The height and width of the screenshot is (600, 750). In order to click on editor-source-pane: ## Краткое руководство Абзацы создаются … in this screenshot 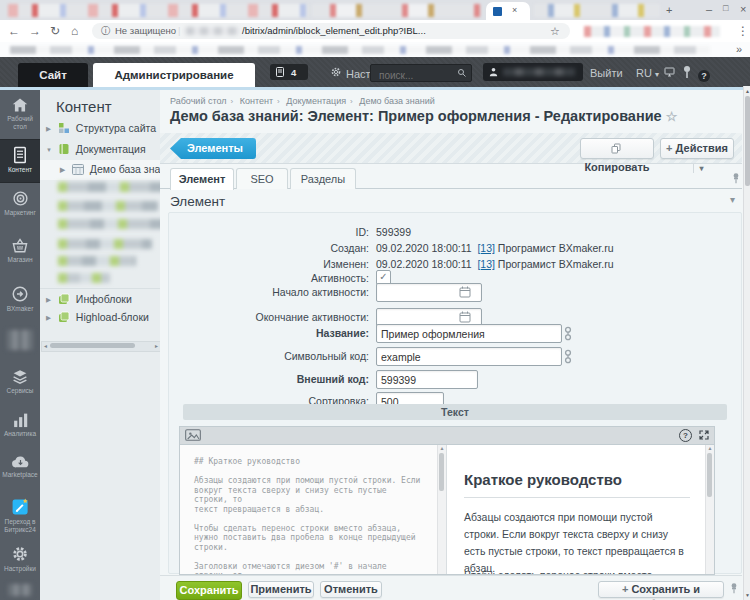, I will do `click(314, 510)`.